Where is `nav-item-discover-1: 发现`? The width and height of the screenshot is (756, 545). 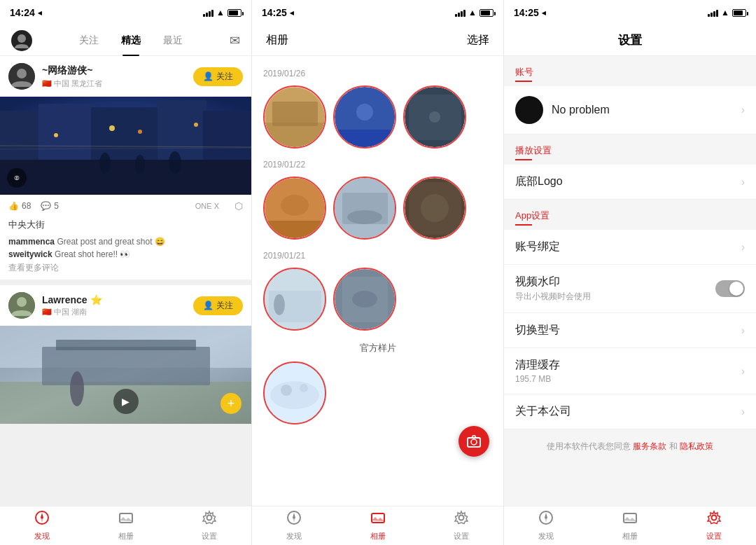 nav-item-discover-1: 发现 is located at coordinates (42, 525).